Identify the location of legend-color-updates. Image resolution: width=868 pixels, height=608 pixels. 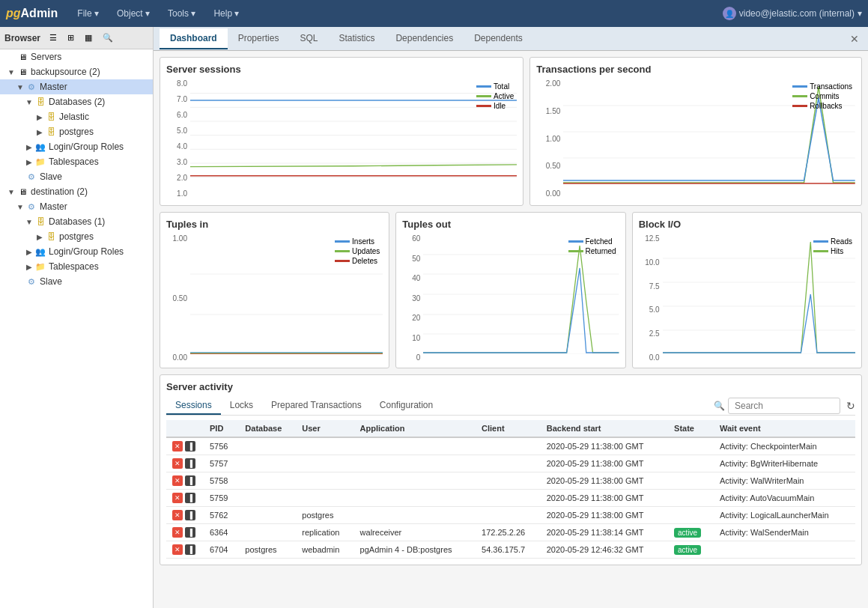
(342, 252).